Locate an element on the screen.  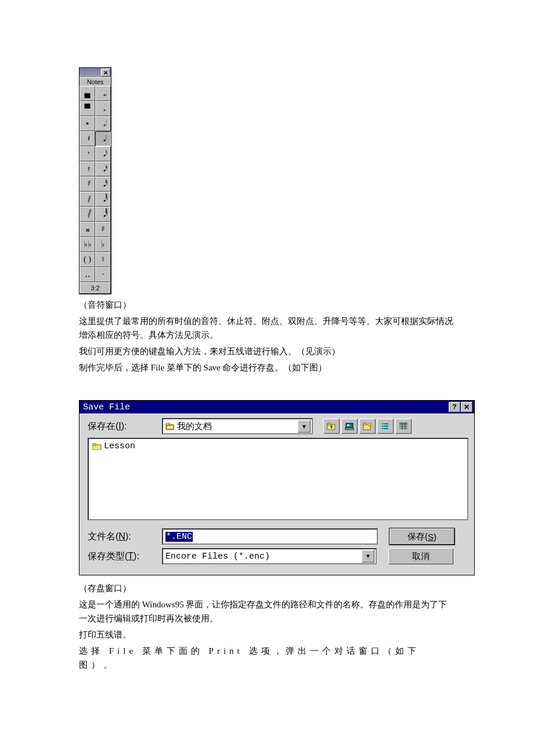
filename-value: *.ENC is located at coordinates (179, 537).